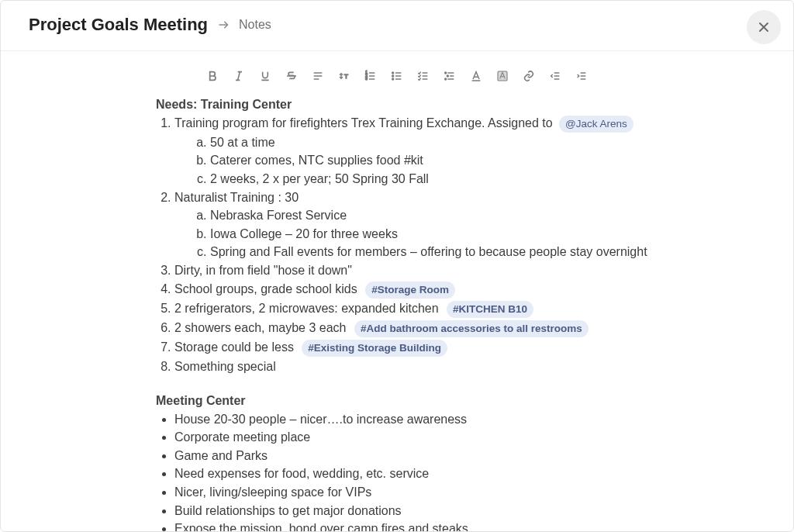 Image resolution: width=794 pixels, height=532 pixels. What do you see at coordinates (488, 179) in the screenshot?
I see `list-item: 2 weeks, 2 x per year; 50 Spring 30 Fall` at bounding box center [488, 179].